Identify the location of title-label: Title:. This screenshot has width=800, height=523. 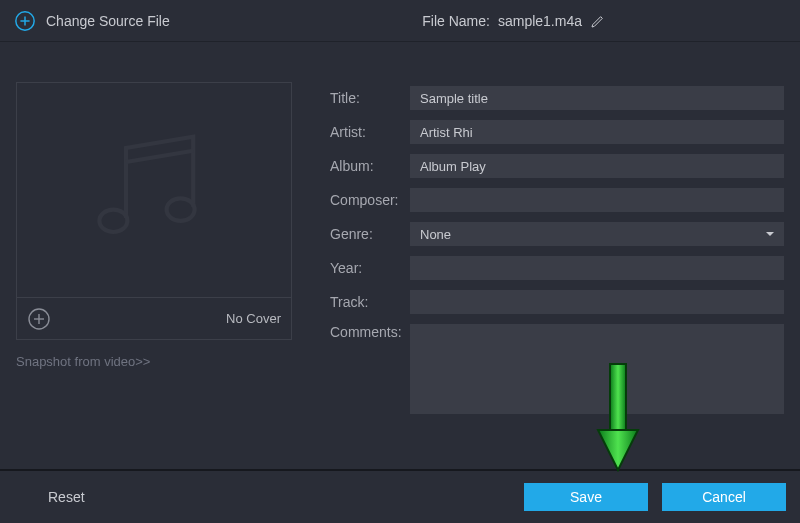
(370, 98).